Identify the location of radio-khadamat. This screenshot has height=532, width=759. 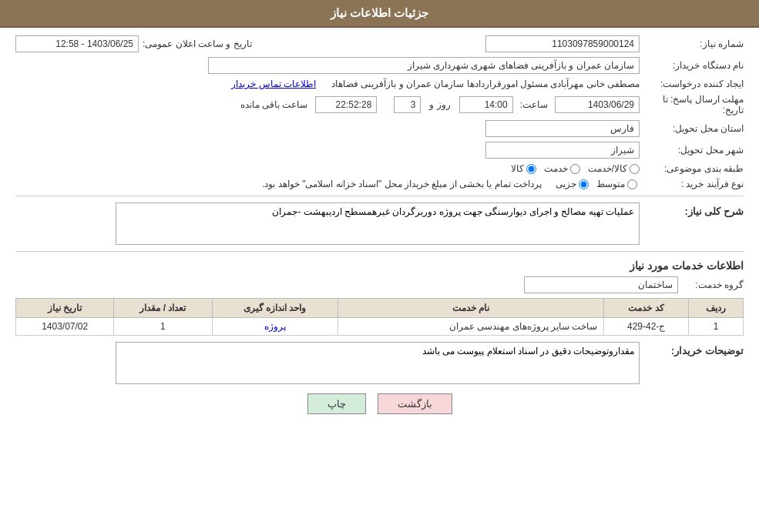
(575, 169).